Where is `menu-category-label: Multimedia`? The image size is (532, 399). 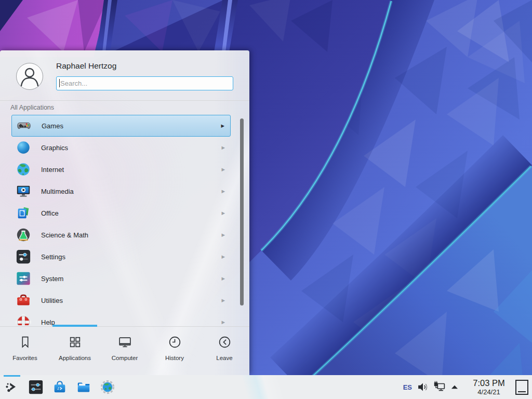
menu-category-label: Multimedia is located at coordinates (57, 191).